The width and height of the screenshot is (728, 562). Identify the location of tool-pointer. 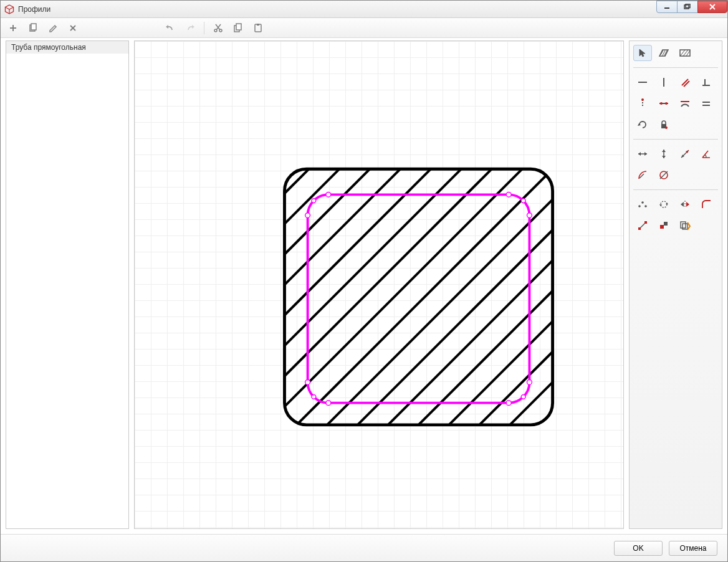
(643, 53).